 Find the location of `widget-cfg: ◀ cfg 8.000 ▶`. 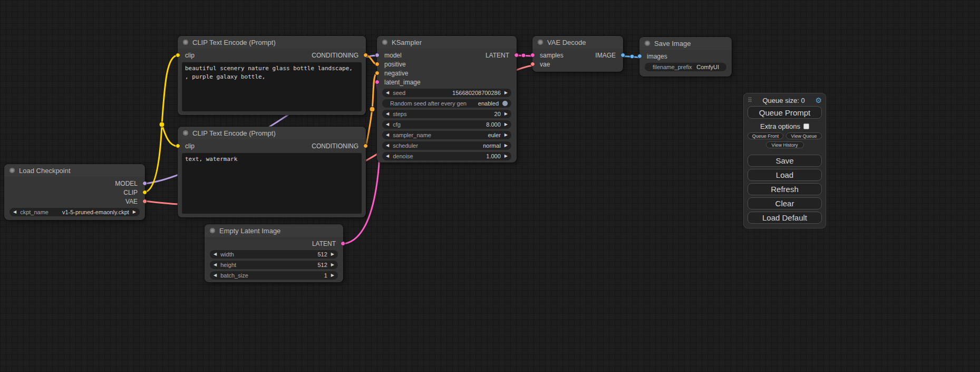

widget-cfg: ◀ cfg 8.000 ▶ is located at coordinates (447, 125).